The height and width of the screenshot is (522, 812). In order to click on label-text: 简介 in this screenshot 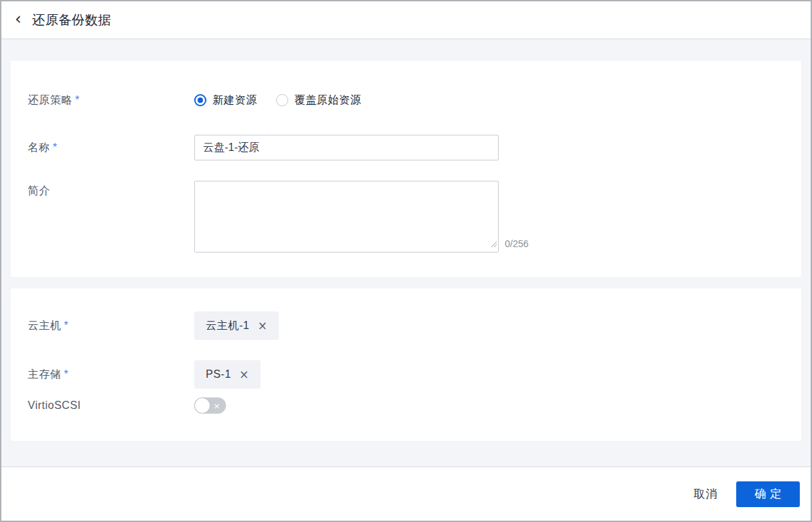, I will do `click(39, 191)`.